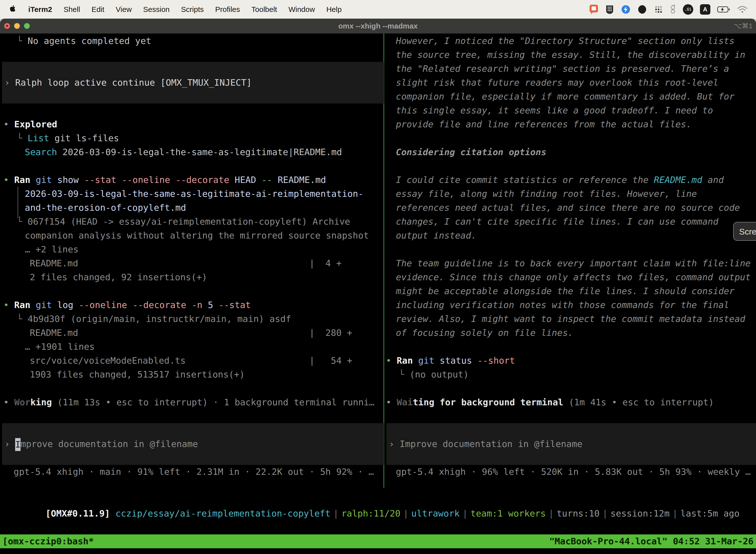 The image size is (756, 554). What do you see at coordinates (192, 277) in the screenshot?
I see `git-show-stat2: 2 files changed, 92 insertions(+)` at bounding box center [192, 277].